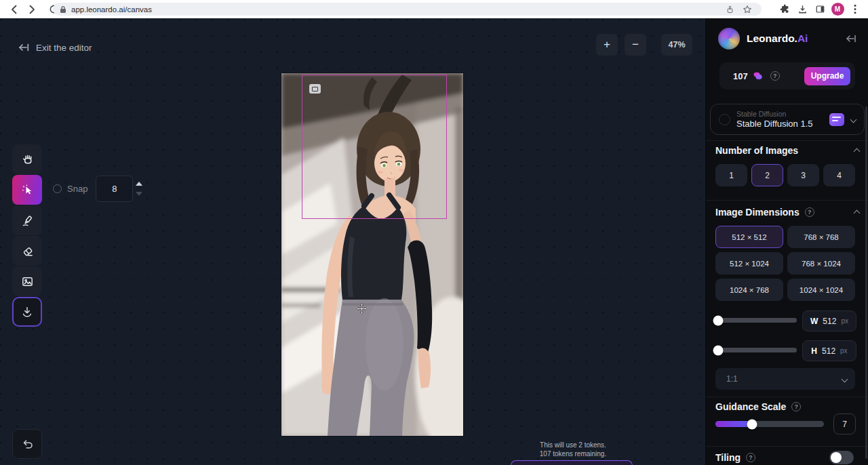 Image resolution: width=868 pixels, height=465 pixels. I want to click on browser-back-button, so click(14, 9).